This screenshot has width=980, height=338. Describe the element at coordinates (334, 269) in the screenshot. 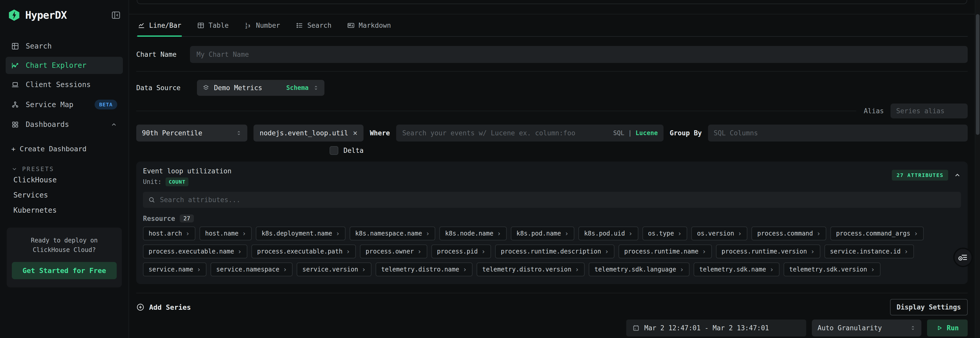

I see `attribute-chip: service.version ›` at that location.